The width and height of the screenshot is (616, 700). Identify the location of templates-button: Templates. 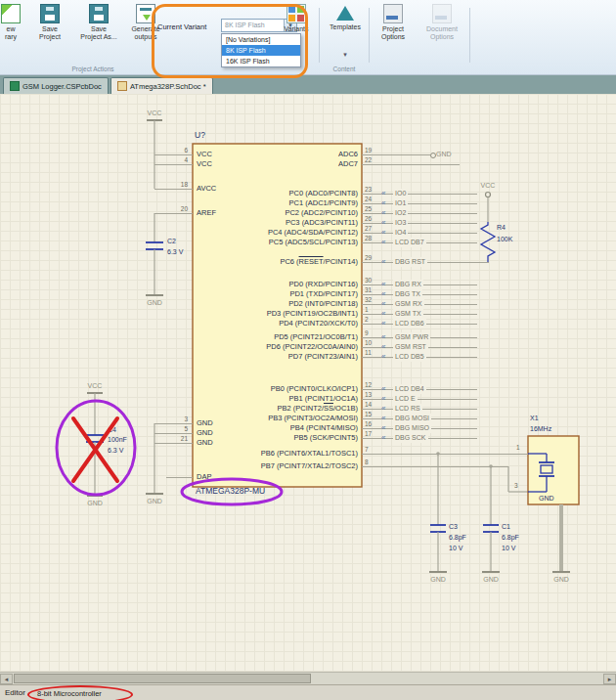
(345, 18).